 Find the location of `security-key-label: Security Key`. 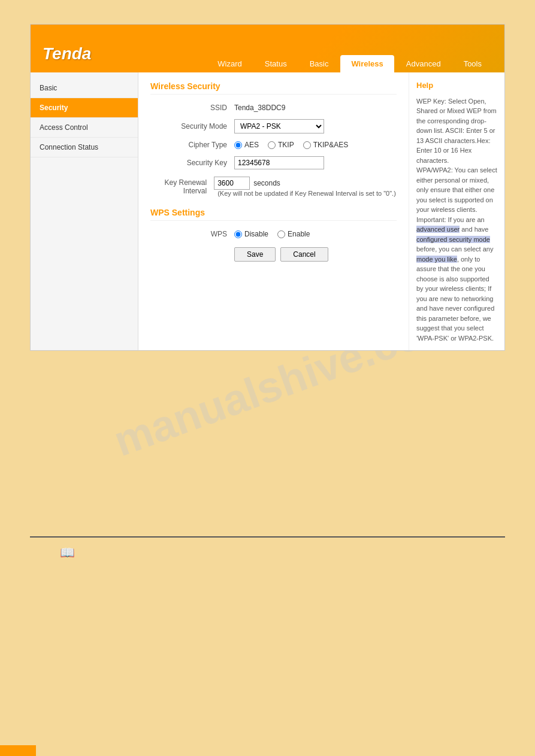

security-key-label: Security Key is located at coordinates (192, 163).